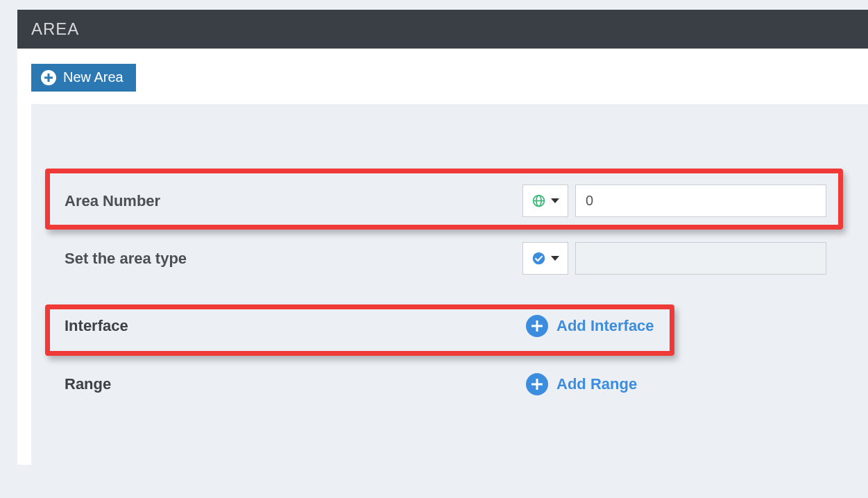  Describe the element at coordinates (367, 384) in the screenshot. I see `row-range: Range Add Range` at that location.